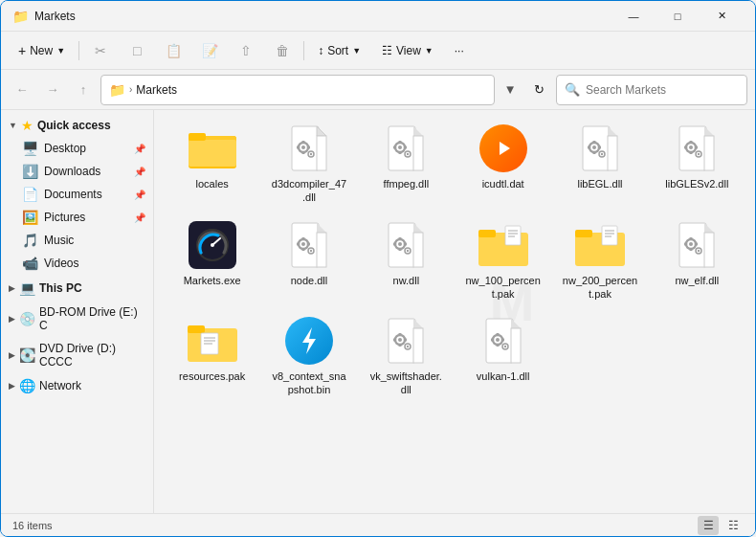 Image resolution: width=756 pixels, height=537 pixels. I want to click on sort-button: ↕ Sort ▼, so click(339, 51).